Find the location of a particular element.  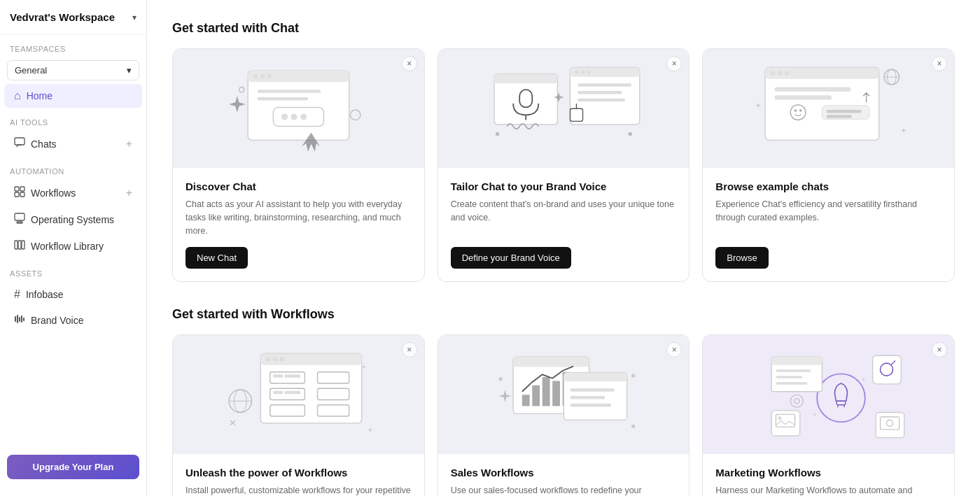

sidebar-item-workflow-library: Workflow Library is located at coordinates (73, 246).